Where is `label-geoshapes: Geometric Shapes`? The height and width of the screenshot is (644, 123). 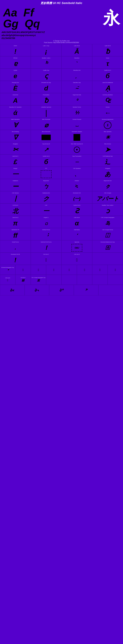 label-geoshapes: Geometric Shapes is located at coordinates (77, 132).